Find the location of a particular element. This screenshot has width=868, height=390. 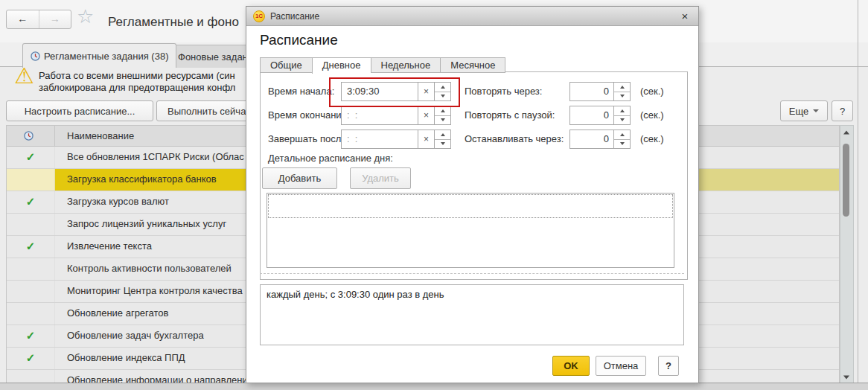

tab-general: Общие is located at coordinates (286, 65).